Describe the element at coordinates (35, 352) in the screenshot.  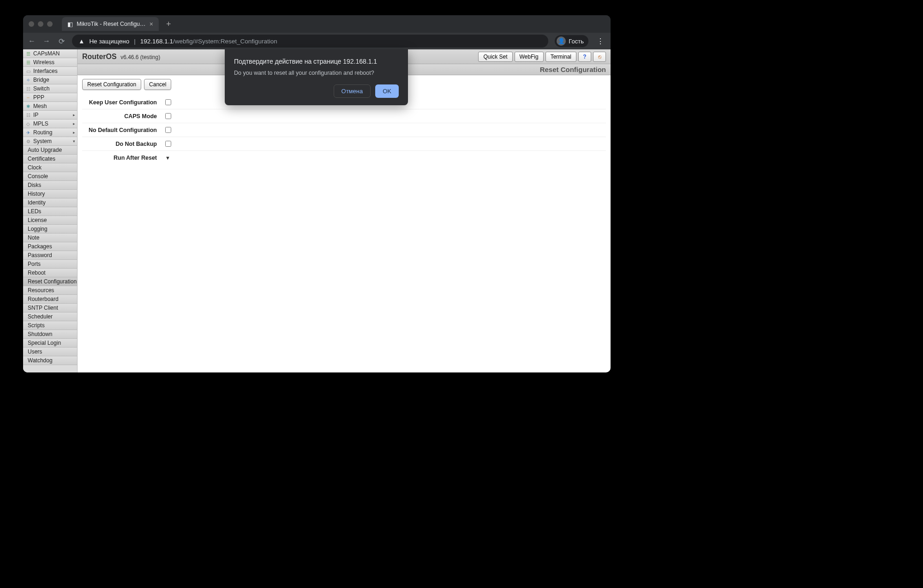
I see `sidebar-item-label: Users` at that location.